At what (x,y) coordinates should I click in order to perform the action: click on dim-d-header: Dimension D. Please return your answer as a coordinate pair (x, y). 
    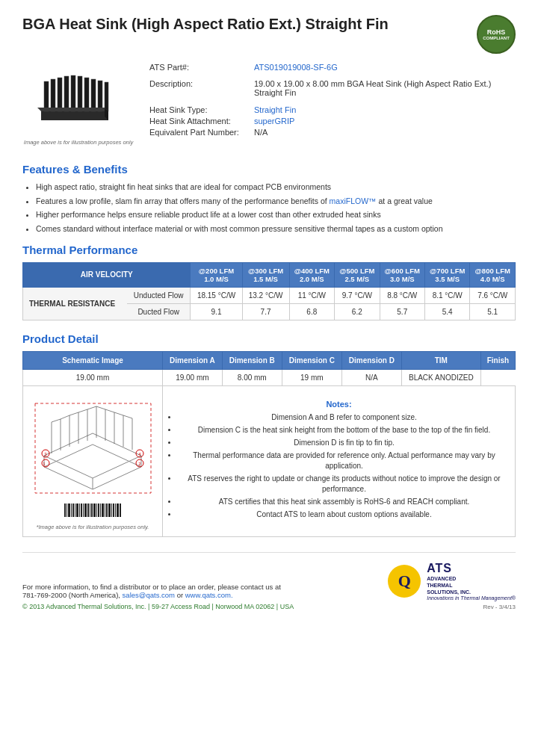
    Looking at the image, I should click on (371, 360).